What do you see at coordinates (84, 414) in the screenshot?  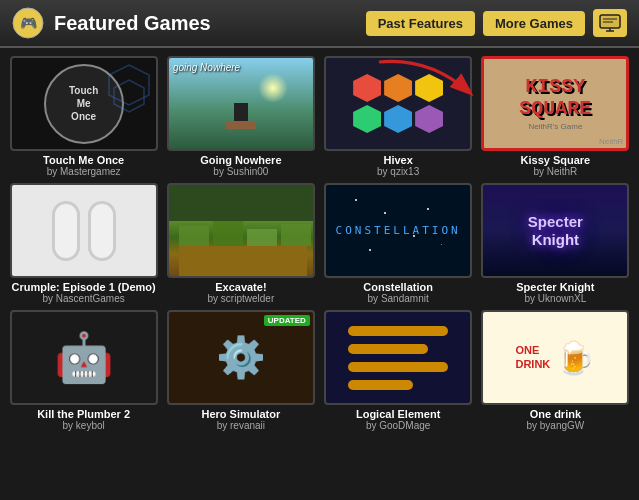 I see `game-title-kill-plumber-2: Kill the Plumber 2` at bounding box center [84, 414].